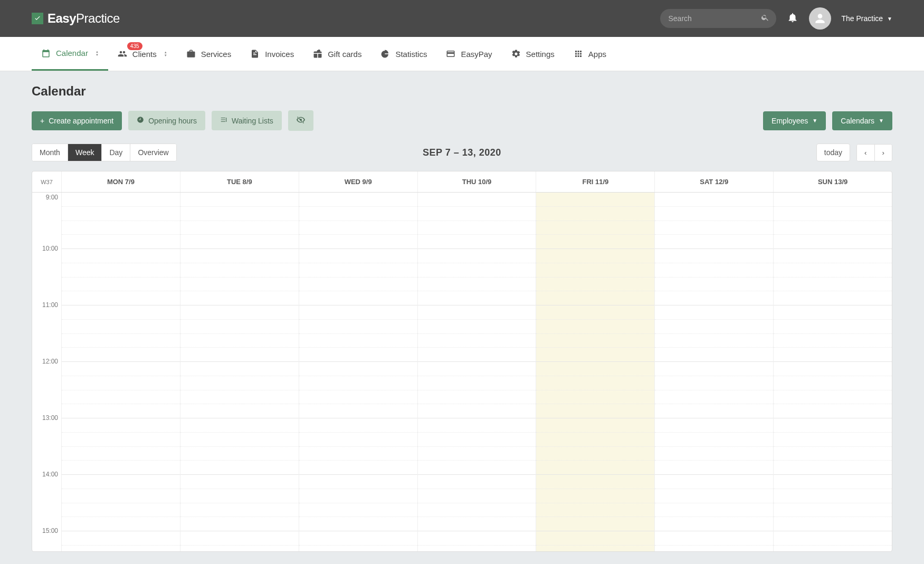  I want to click on waiting-lists-button: Waiting Lists, so click(247, 120).